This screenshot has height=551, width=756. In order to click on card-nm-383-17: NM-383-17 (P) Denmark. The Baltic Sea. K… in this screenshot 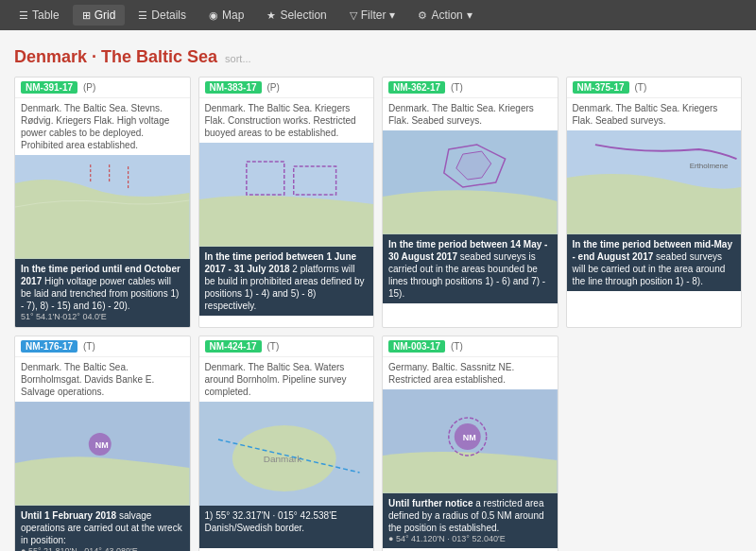, I will do `click(287, 202)`.